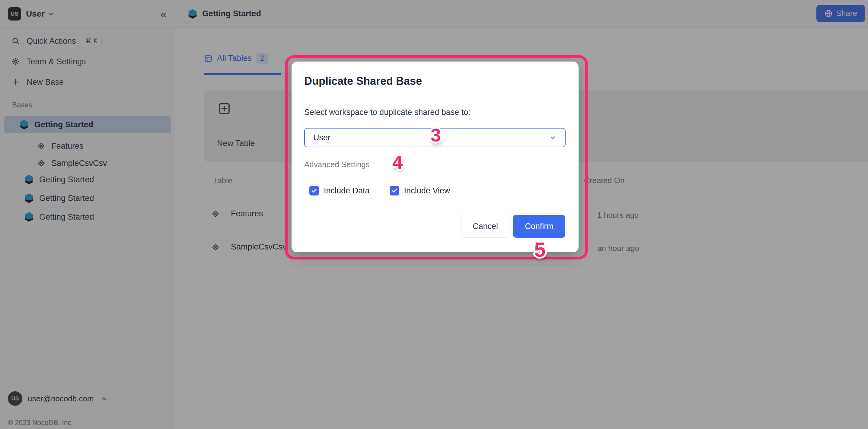 Image resolution: width=868 pixels, height=429 pixels. What do you see at coordinates (379, 191) in the screenshot?
I see `options-row: Include Data Include View` at bounding box center [379, 191].